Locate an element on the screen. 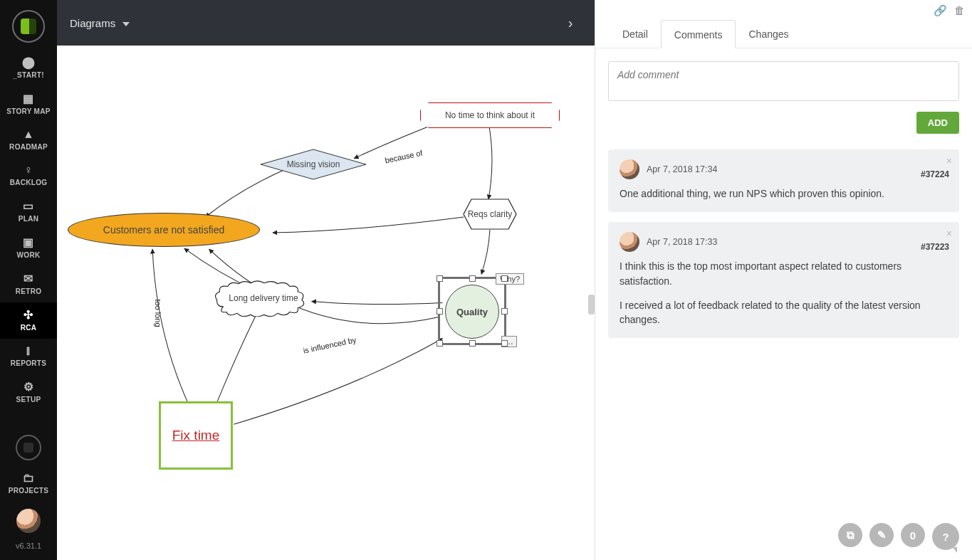 The width and height of the screenshot is (972, 560). comment-date: Apr 7, 2018 17:34 is located at coordinates (682, 169).